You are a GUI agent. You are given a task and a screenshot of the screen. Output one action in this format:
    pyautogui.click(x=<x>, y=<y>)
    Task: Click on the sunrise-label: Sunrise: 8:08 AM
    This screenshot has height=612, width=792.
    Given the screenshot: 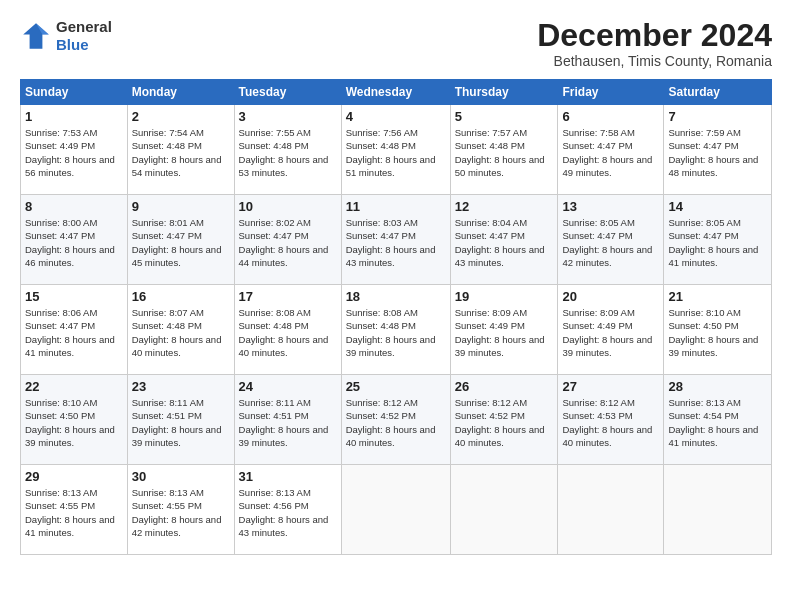 What is the action you would take?
    pyautogui.click(x=382, y=312)
    